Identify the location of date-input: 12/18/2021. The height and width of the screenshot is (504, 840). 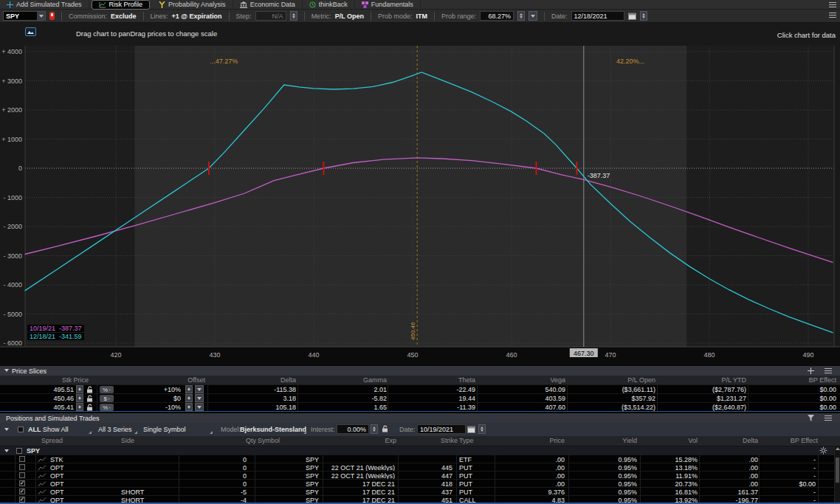
(598, 16).